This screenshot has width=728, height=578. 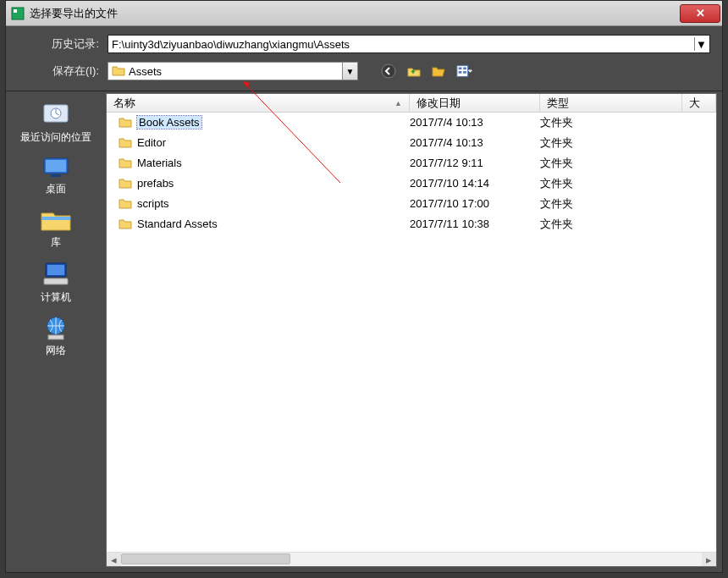 I want to click on table-row: Book Assets2017/7/4 10:13文件夹, so click(x=411, y=123).